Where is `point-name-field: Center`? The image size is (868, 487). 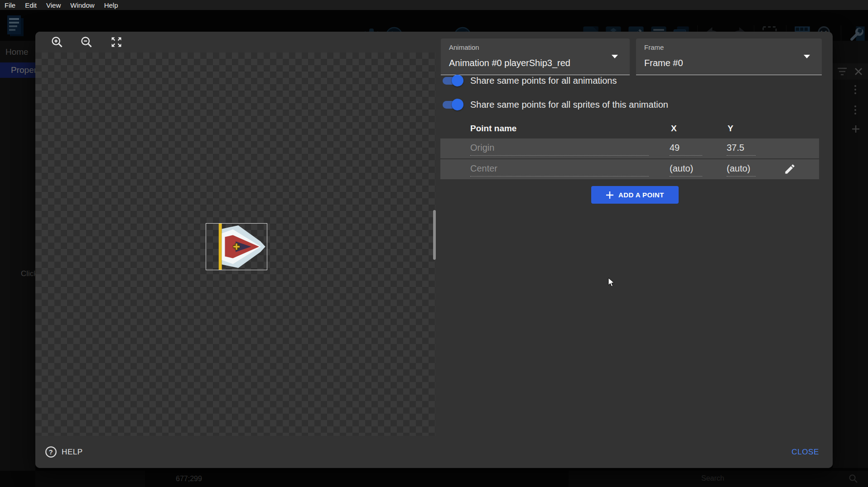 point-name-field: Center is located at coordinates (559, 169).